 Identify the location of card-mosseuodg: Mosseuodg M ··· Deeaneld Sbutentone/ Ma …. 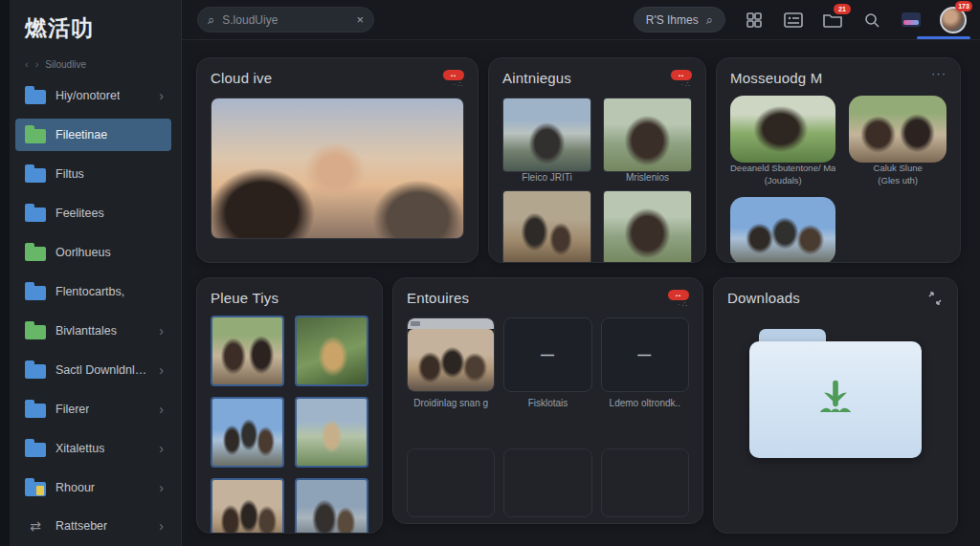
(838, 161).